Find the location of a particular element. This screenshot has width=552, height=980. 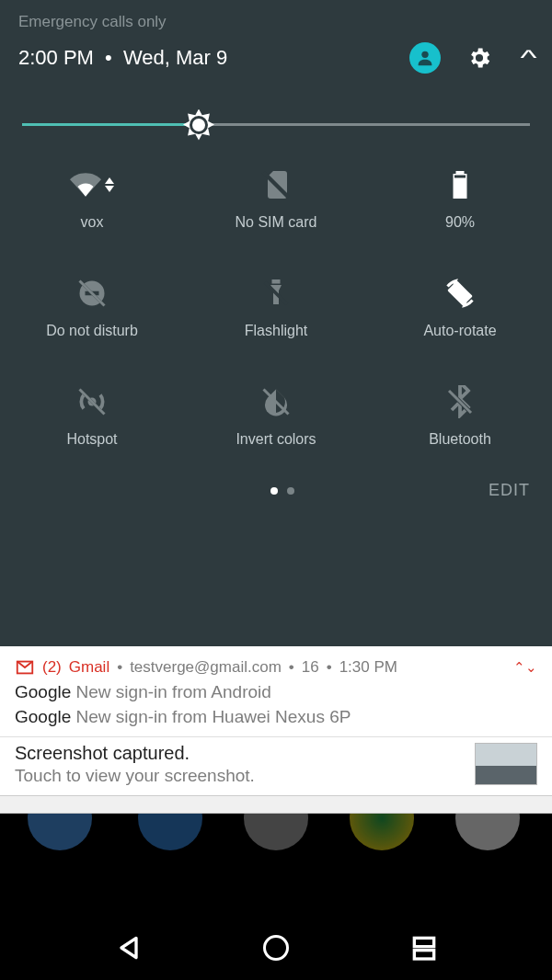

home-icon is located at coordinates (276, 948).